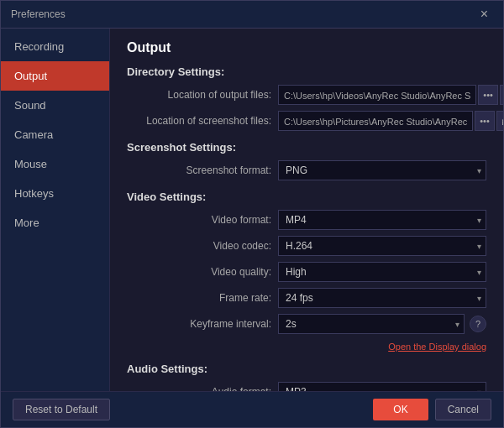 The height and width of the screenshot is (428, 504). What do you see at coordinates (371, 324) in the screenshot?
I see `keyframe-select-wrapper: 2s 1s 3s 5s ▾` at bounding box center [371, 324].